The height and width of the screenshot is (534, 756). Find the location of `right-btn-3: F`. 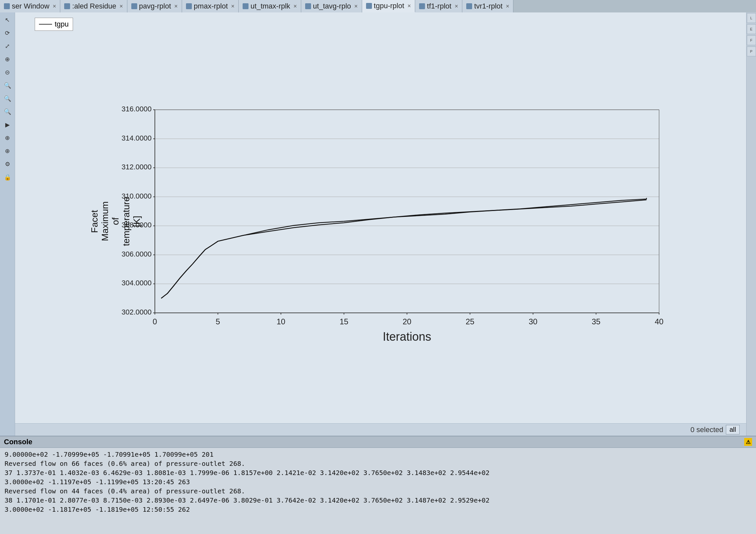

right-btn-3: F is located at coordinates (751, 40).